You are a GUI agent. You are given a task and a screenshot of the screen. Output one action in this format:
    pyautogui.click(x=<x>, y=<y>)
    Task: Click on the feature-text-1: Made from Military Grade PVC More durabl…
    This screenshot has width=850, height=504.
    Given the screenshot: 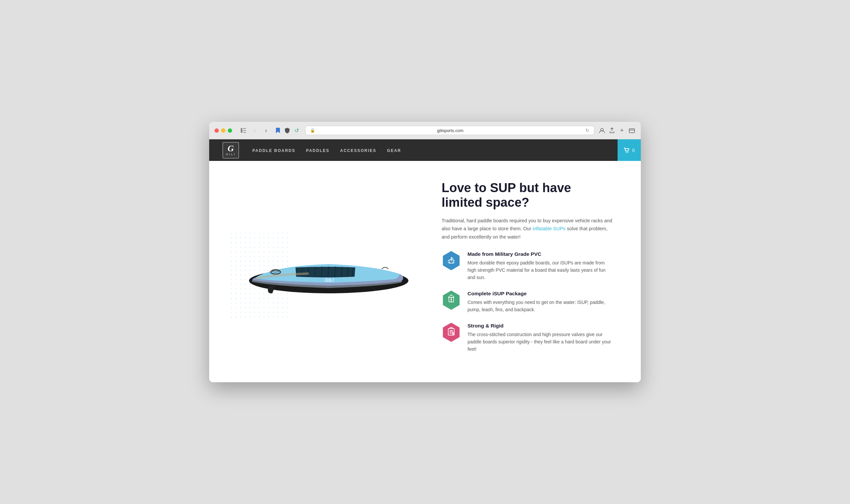 What is the action you would take?
    pyautogui.click(x=541, y=266)
    